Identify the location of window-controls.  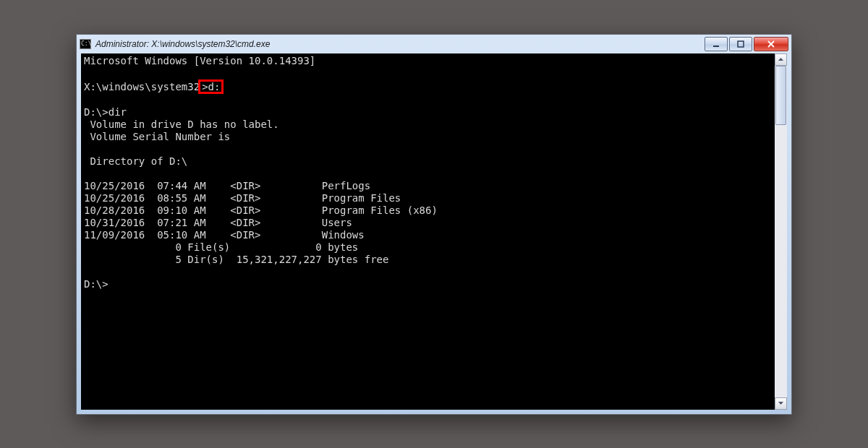
(746, 44).